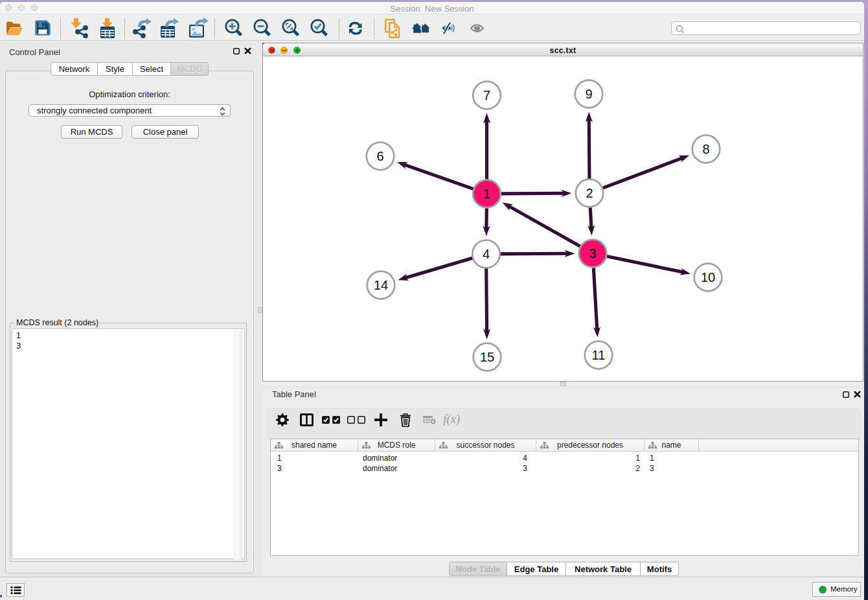 The image size is (868, 600). What do you see at coordinates (487, 194) in the screenshot?
I see `svg-text: 1` at bounding box center [487, 194].